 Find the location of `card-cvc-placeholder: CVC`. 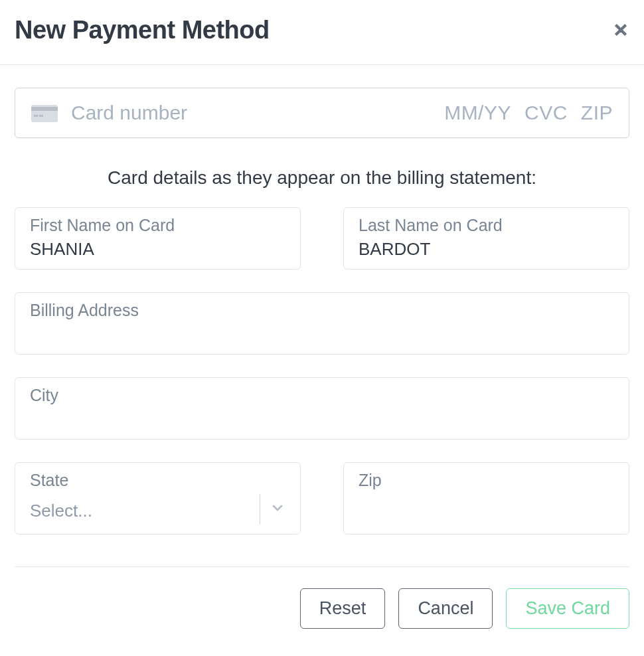

card-cvc-placeholder: CVC is located at coordinates (546, 113).